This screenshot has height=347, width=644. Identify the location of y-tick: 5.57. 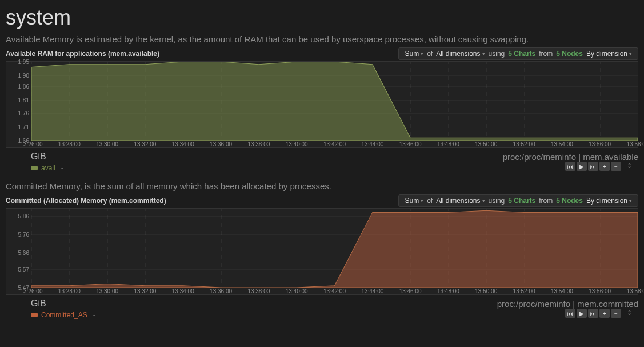
(18, 269).